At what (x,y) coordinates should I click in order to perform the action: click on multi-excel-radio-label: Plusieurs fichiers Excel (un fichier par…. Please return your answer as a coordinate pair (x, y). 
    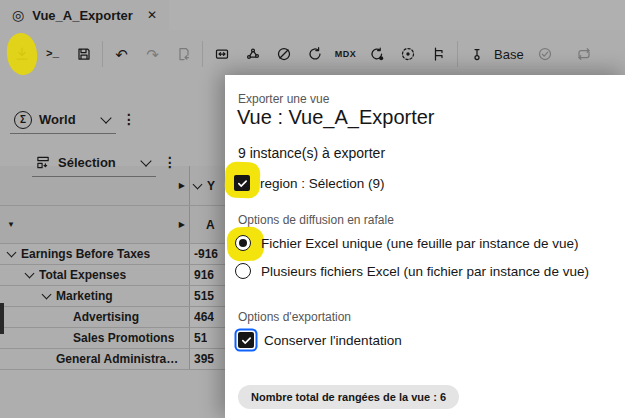
    Looking at the image, I should click on (425, 272).